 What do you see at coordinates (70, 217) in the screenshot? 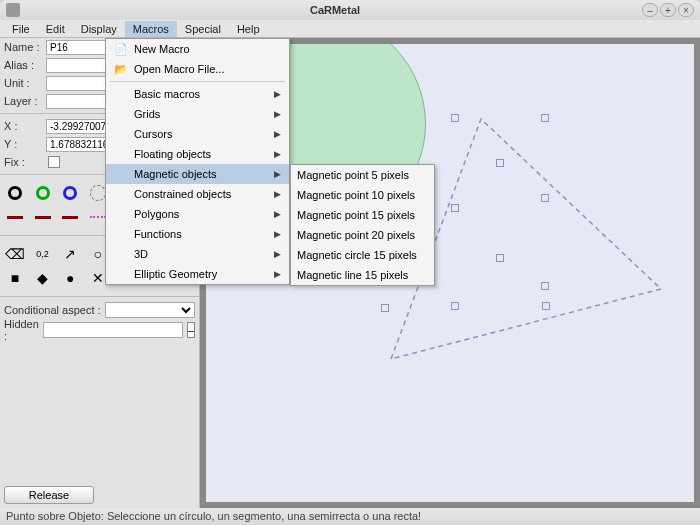
I see `line-blue-icon` at bounding box center [70, 217].